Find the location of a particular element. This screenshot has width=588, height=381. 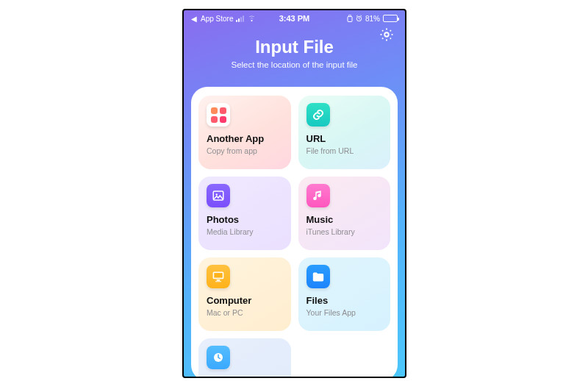

header: Input File Select the location of the in… is located at coordinates (294, 54).